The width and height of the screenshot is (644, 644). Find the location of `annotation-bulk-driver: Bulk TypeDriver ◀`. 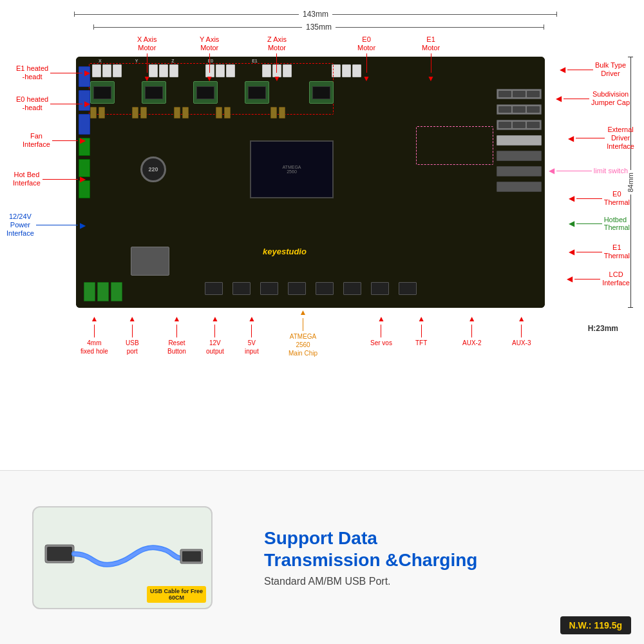

annotation-bulk-driver: Bulk TypeDriver ◀ is located at coordinates (592, 70).